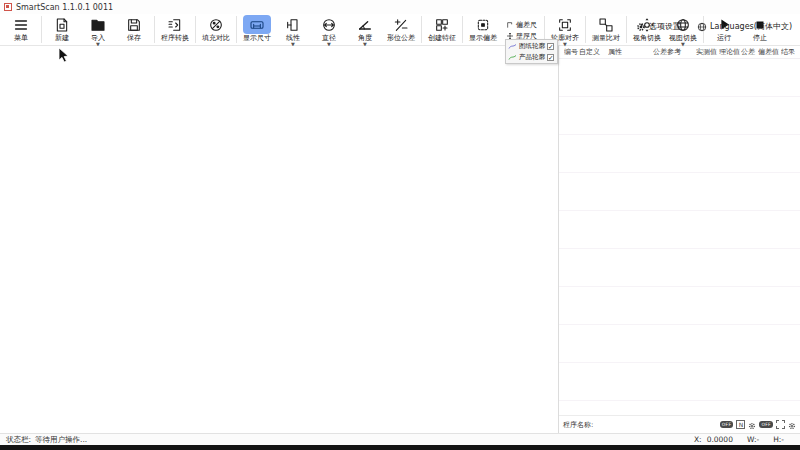 This screenshot has width=800, height=450. I want to click on toggle-off-badge-1: OFF, so click(727, 424).